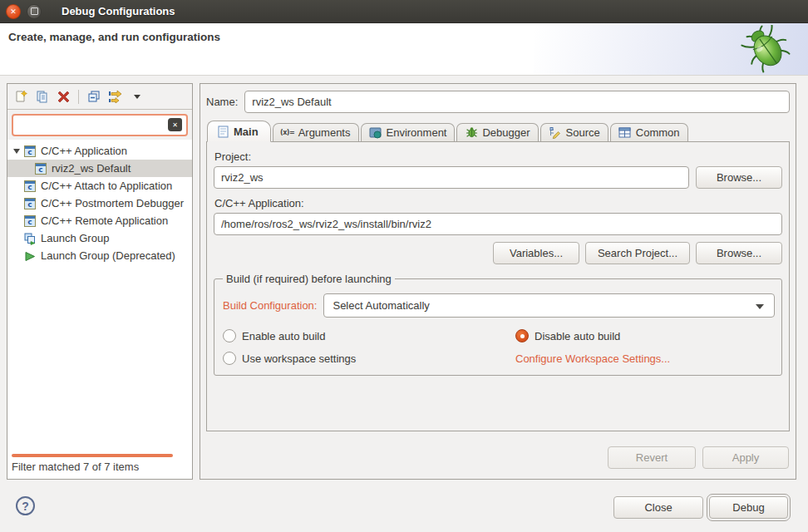 This screenshot has width=808, height=532. I want to click on project-browse-button: Browse..., so click(739, 178).